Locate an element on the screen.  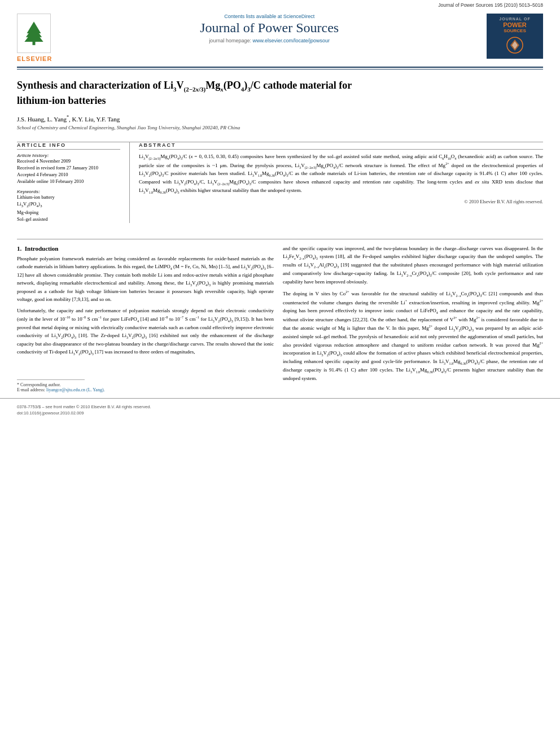
authors: J.S. Huang, L. Yang*, K.Y. Liu, Y.F. Tan… is located at coordinates (280, 119).